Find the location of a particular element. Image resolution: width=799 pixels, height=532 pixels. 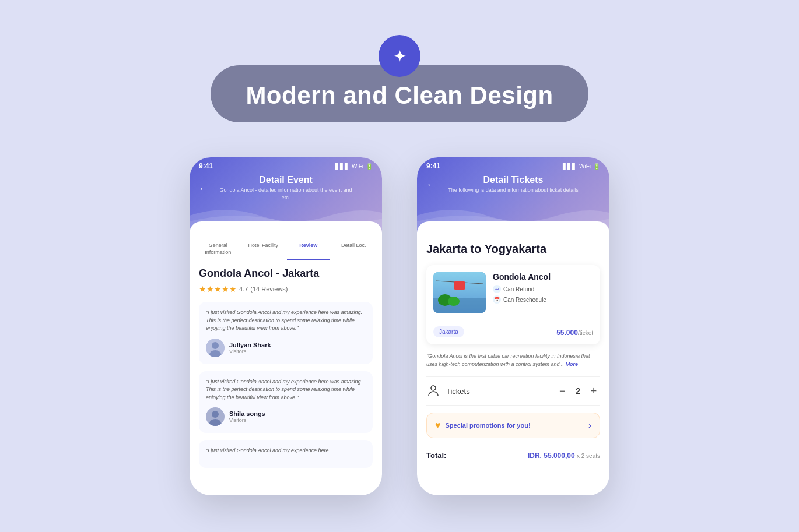

quantity-controls: − 2 + is located at coordinates (578, 391).